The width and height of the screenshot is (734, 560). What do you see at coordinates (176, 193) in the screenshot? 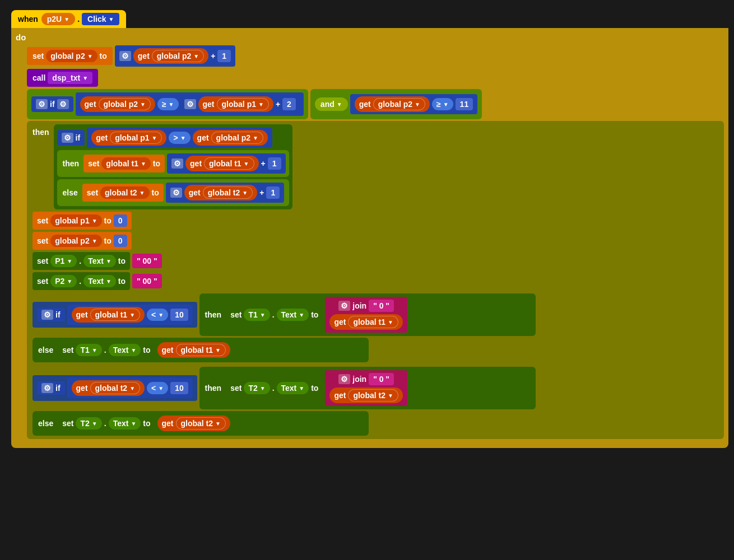
I see `gear-t2: ⚙` at bounding box center [176, 193].